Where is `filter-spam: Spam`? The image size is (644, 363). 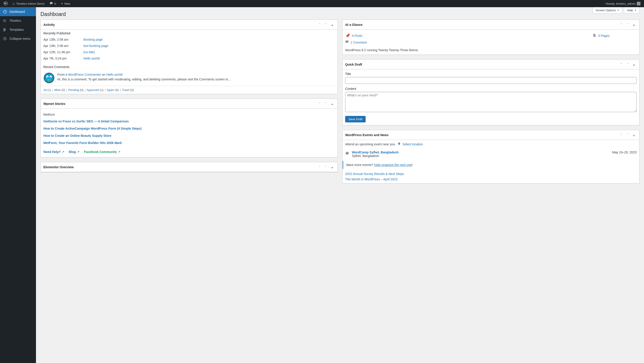
filter-spam: Spam is located at coordinates (110, 90).